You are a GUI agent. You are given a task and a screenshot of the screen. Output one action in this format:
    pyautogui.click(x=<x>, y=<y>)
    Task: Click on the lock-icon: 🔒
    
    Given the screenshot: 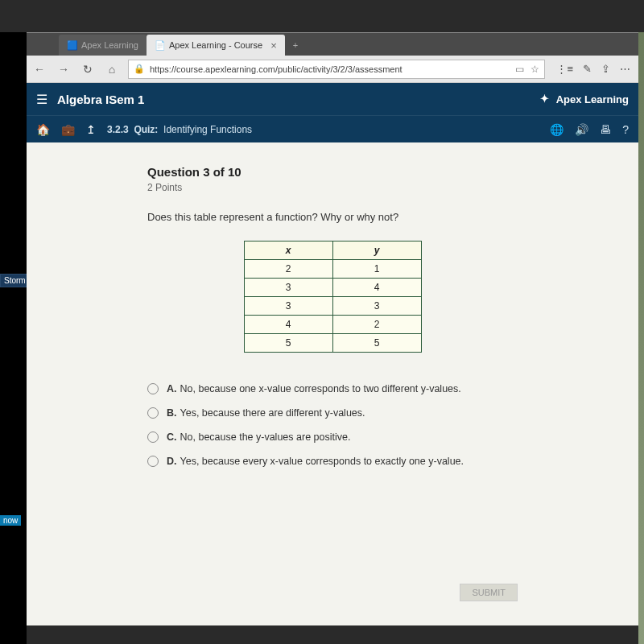 What is the action you would take?
    pyautogui.click(x=139, y=69)
    